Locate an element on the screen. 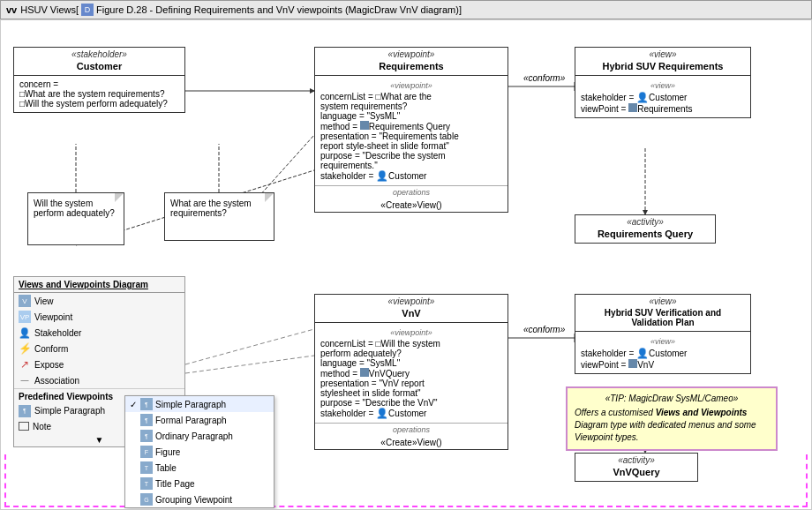 The height and width of the screenshot is (510, 812). req-concern-list: concernList = □What are thesystem requir… is located at coordinates (411, 101).